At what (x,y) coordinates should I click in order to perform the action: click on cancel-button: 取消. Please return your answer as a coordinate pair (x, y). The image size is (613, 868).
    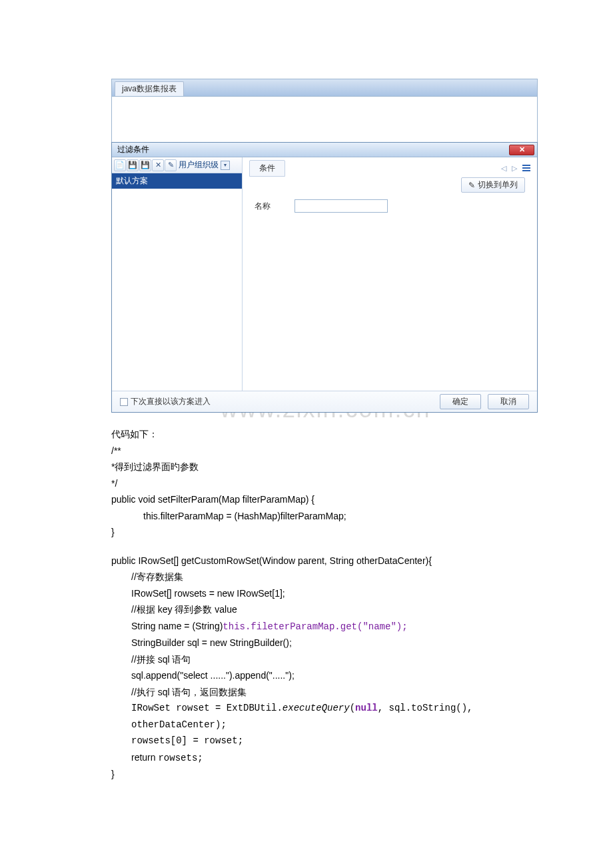
    Looking at the image, I should click on (508, 401).